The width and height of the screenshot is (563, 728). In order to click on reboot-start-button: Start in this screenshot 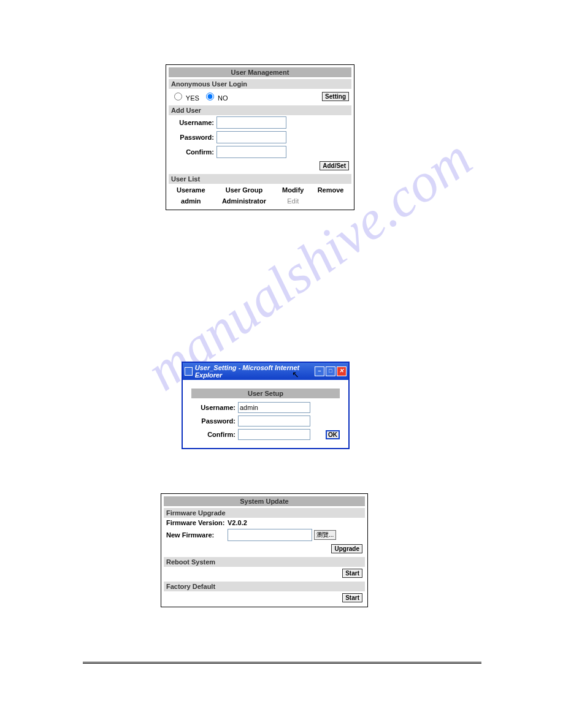, I will do `click(352, 574)`.